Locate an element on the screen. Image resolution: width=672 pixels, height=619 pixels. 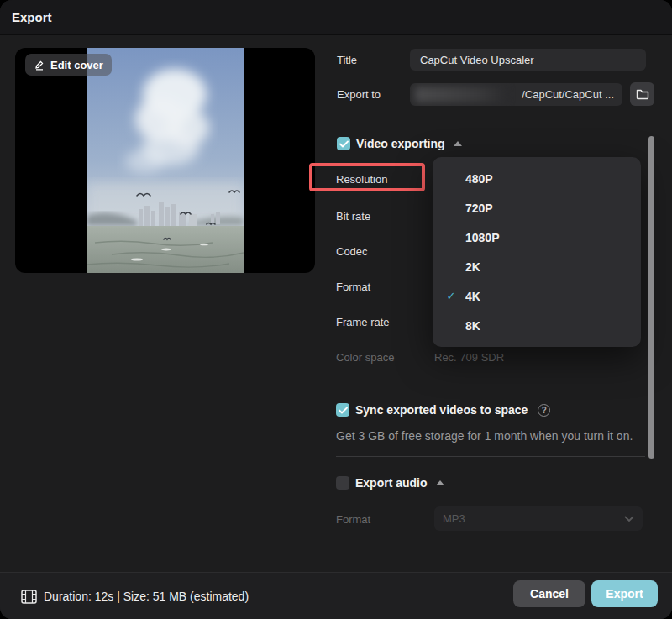
title-input: CapCut Video Upscaler is located at coordinates (528, 60).